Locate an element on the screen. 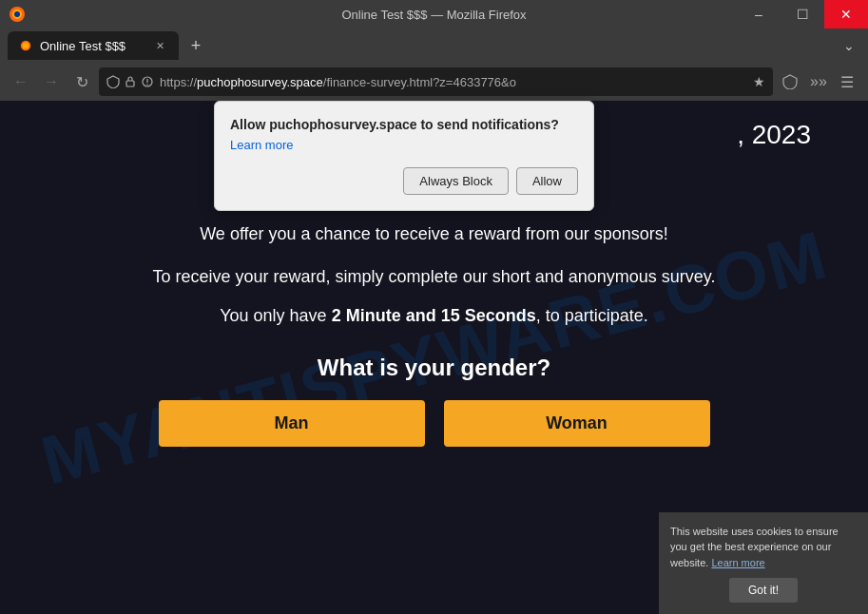  timer-text-after: , to participate. is located at coordinates (592, 316).